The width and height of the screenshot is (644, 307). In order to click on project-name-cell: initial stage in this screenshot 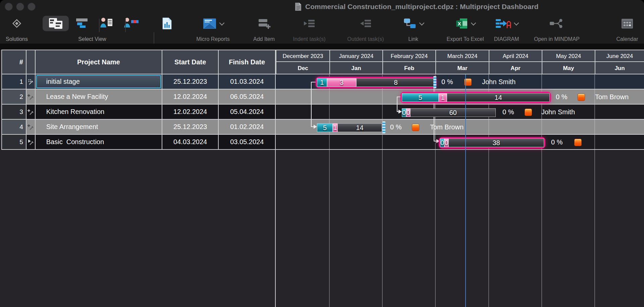, I will do `click(99, 82)`.